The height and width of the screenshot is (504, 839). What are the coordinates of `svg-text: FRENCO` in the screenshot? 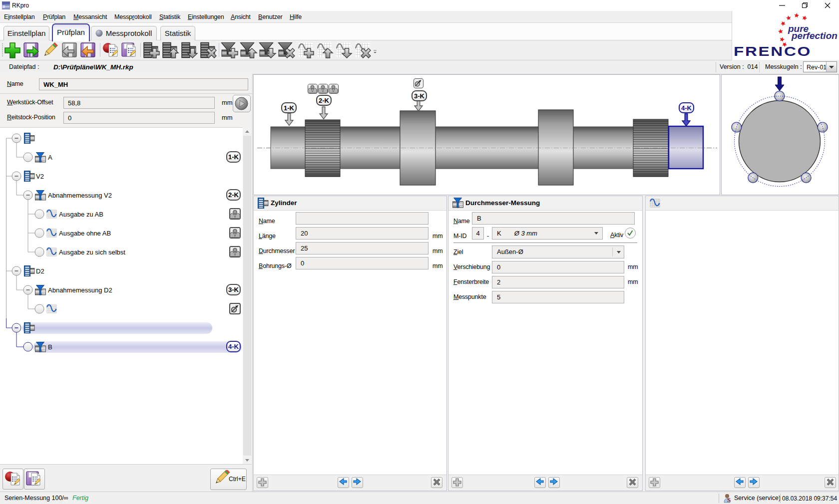 It's located at (773, 51).